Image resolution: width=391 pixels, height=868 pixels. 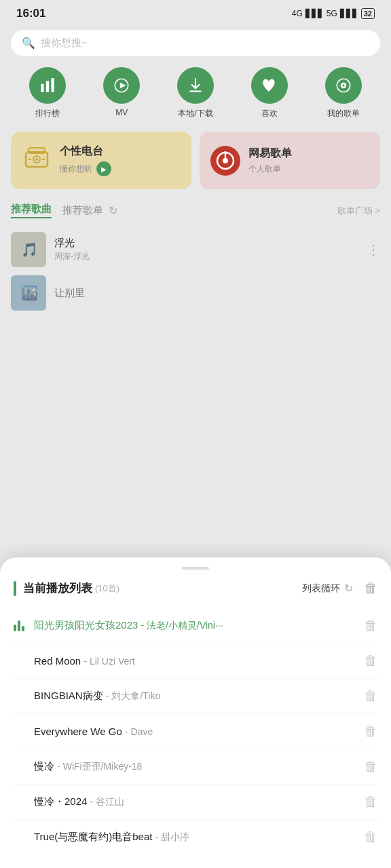 What do you see at coordinates (196, 696) in the screenshot?
I see `playlist-item-3: BINGBIAN病变 - 刘大拿/Tiko 🗑` at bounding box center [196, 696].